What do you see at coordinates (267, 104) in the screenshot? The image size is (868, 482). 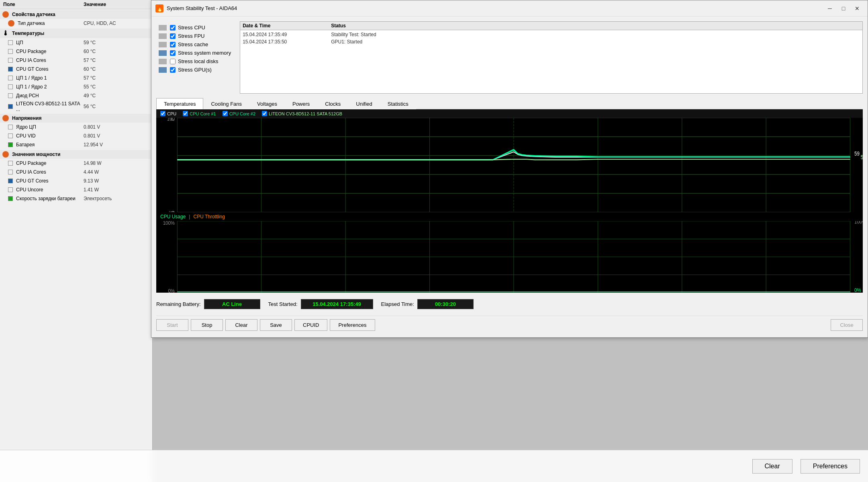 I see `tab-voltages: Voltages` at bounding box center [267, 104].